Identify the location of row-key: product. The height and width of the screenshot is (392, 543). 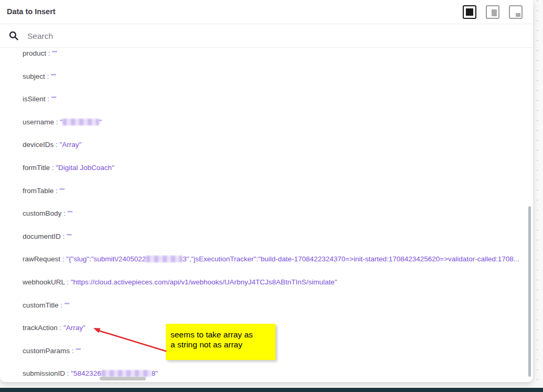
(35, 54).